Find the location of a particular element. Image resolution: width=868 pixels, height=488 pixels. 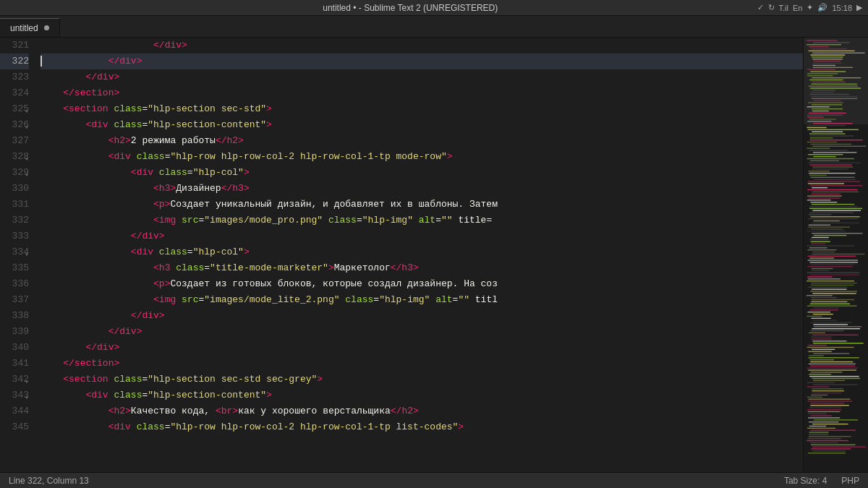

code-line: <p>Создает уникальный дизайн, и добавляе… is located at coordinates (422, 205).